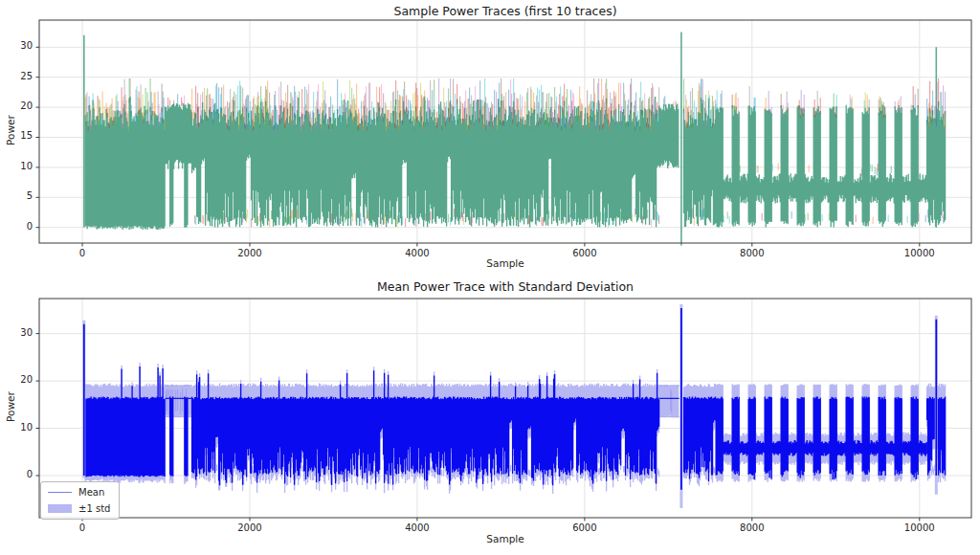  I want to click on traces-chart-title: Sample Power Traces (first 10 traces), so click(505, 11).